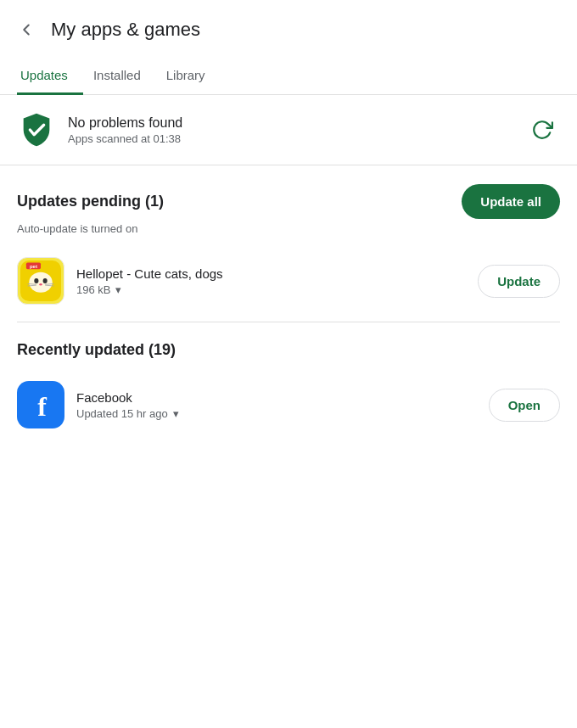 Image resolution: width=577 pixels, height=728 pixels. Describe the element at coordinates (288, 350) in the screenshot. I see `recently-updated-title: Recently updated (19)` at that location.